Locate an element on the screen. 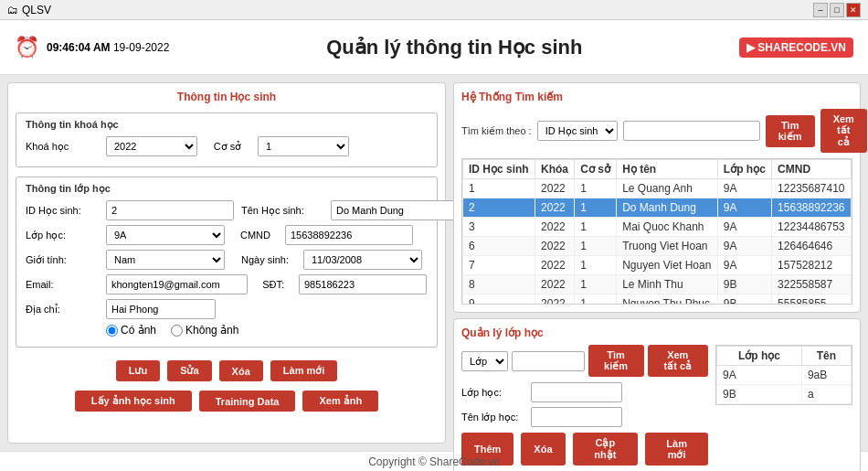 This screenshot has width=868, height=471. class-xoa-button: Xóa is located at coordinates (543, 449).